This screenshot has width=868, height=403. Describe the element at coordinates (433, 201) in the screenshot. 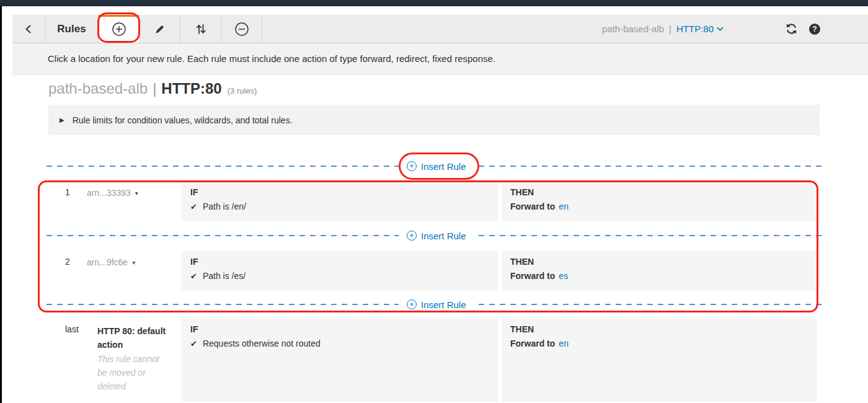

I see `rule-row-1: 1 arn...33393 ▾ IF ✔ Path is /en/ THEN F…` at that location.